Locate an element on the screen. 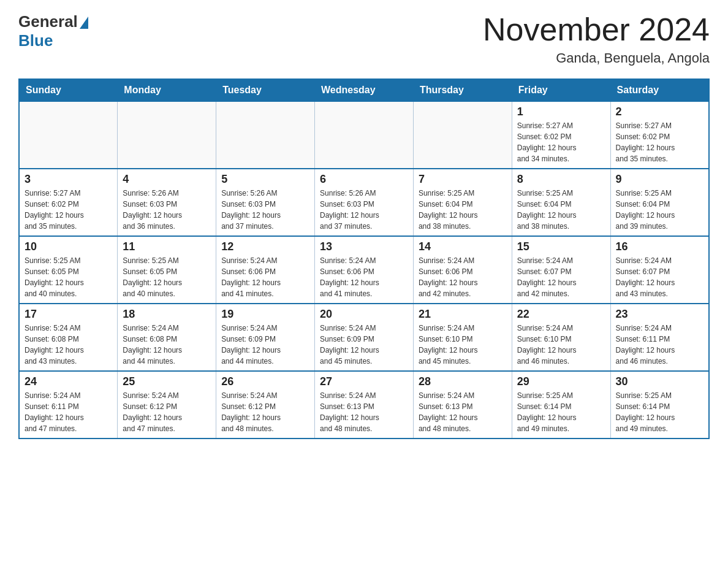  weekday-header-tuesday: Tuesday is located at coordinates (266, 90).